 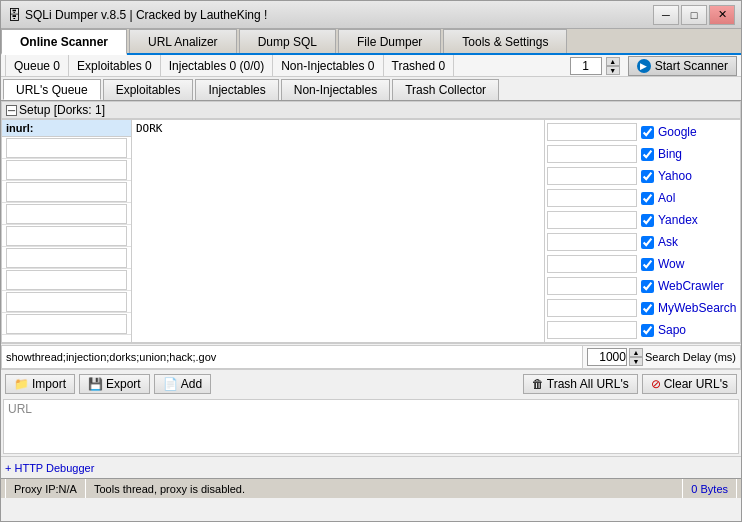 I want to click on export-icon: 💾, so click(x=96, y=384).